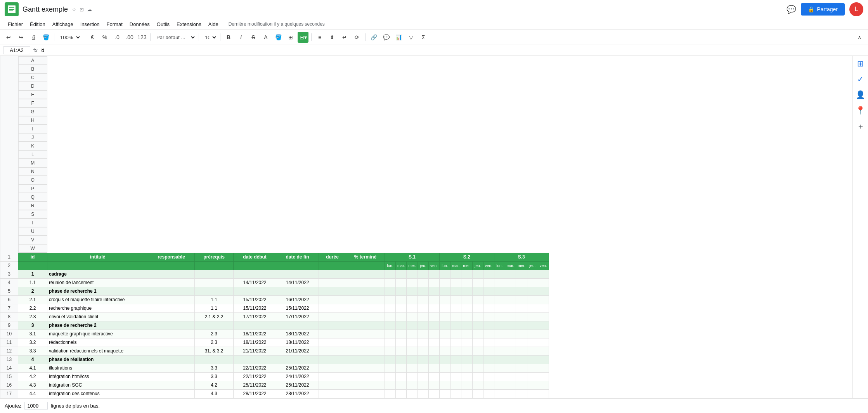 This screenshot has width=868, height=413. I want to click on cell: rédactionnels, so click(98, 342).